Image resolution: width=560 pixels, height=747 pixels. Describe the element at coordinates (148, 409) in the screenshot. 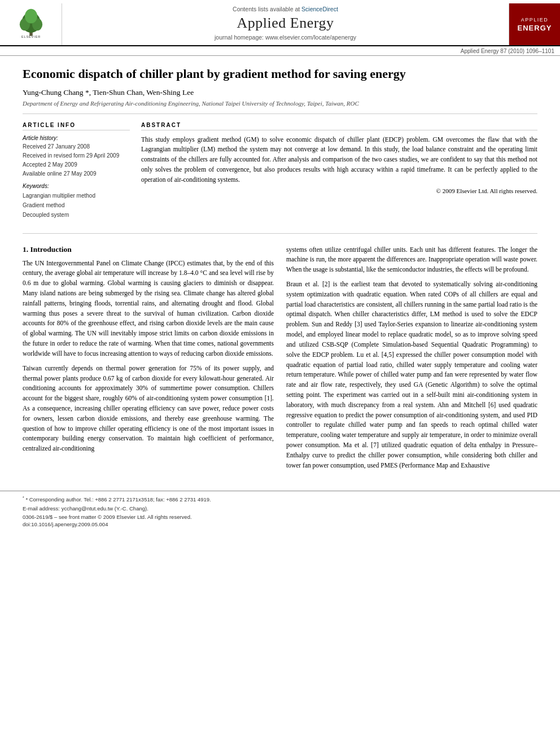

I see `col-left-paragraph-2: Taiwan currently depends on thermal powe…` at that location.